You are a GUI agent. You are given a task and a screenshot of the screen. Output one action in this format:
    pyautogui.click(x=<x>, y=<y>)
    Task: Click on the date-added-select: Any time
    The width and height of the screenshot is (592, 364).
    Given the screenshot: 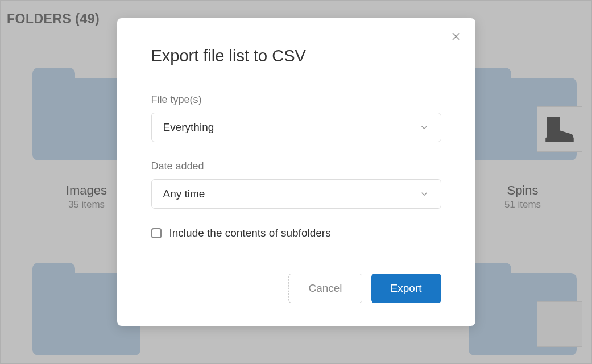 What is the action you would take?
    pyautogui.click(x=296, y=194)
    